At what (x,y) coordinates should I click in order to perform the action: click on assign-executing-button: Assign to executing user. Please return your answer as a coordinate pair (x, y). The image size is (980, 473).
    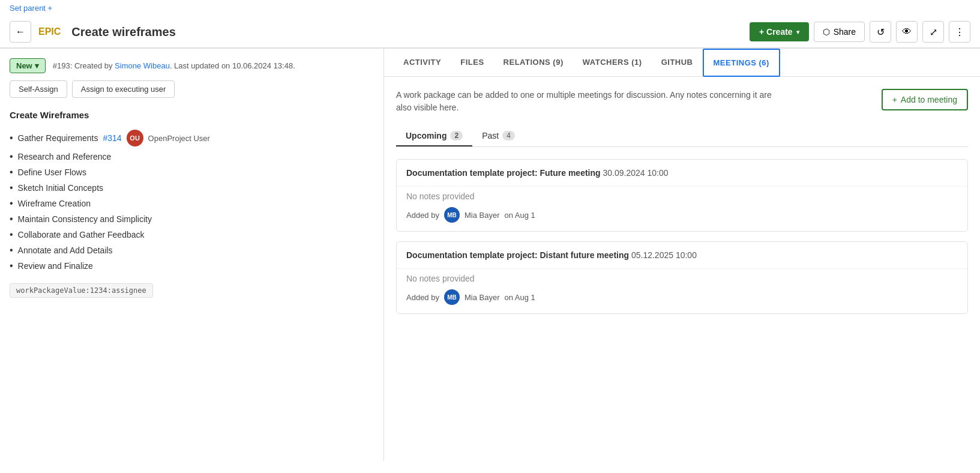
    Looking at the image, I should click on (124, 89).